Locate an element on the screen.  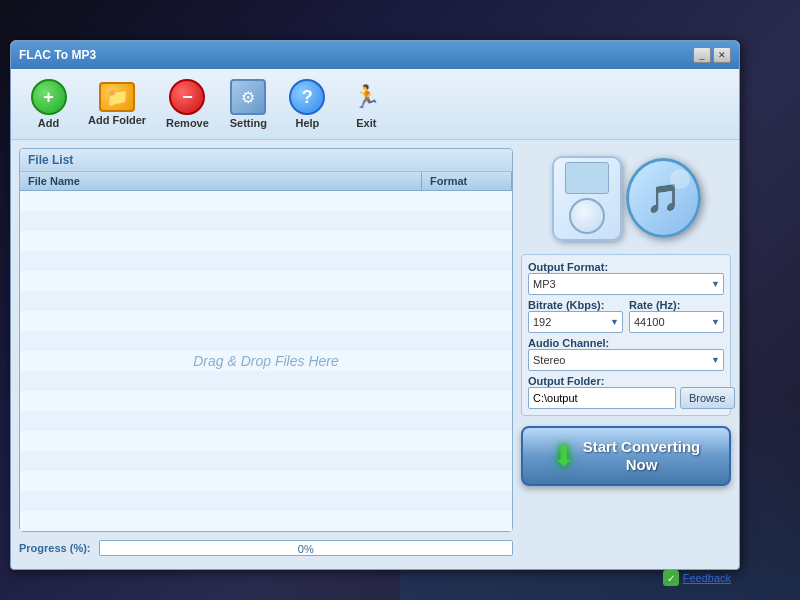
add-folder-button: 📁 Add Folder is located at coordinates (117, 104).